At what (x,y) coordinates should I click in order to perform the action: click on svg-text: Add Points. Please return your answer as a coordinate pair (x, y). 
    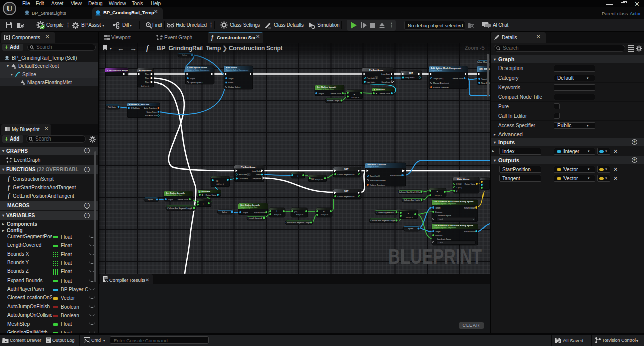
    Looking at the image, I should click on (232, 67).